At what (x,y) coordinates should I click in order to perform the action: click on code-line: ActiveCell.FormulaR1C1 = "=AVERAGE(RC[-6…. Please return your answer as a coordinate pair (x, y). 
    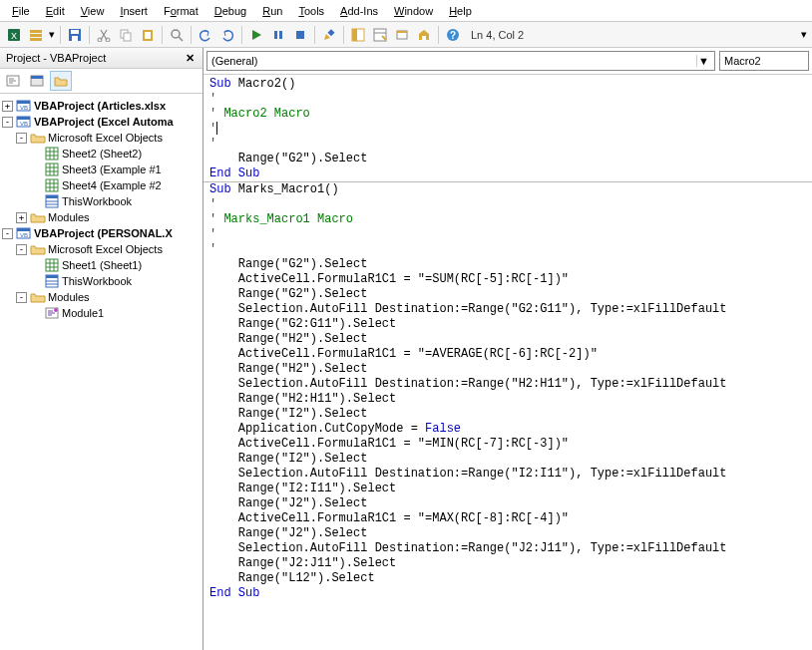
    Looking at the image, I should click on (508, 355).